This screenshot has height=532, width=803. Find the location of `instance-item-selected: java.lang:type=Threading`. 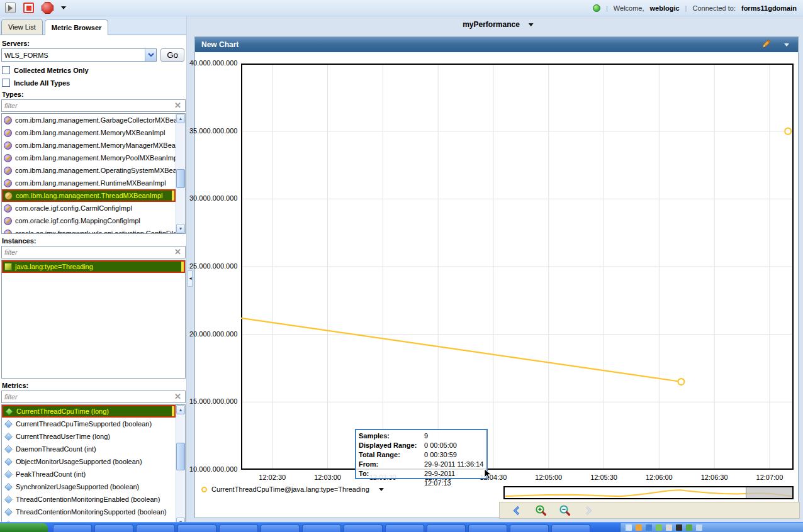

instance-item-selected: java.lang:type=Threading is located at coordinates (93, 267).